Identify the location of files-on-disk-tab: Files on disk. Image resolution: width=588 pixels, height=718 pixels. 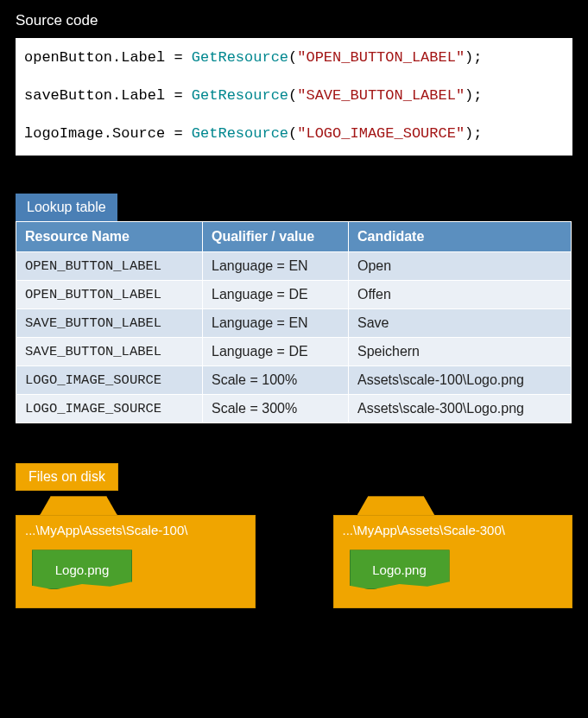
(67, 477).